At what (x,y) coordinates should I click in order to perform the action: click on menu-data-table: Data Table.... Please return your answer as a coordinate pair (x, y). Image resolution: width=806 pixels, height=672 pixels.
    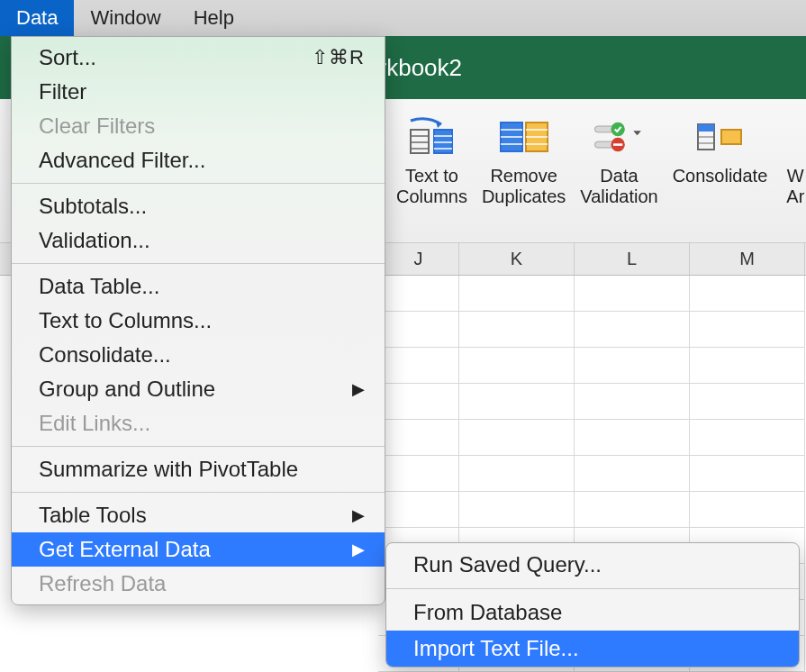
    Looking at the image, I should click on (198, 286).